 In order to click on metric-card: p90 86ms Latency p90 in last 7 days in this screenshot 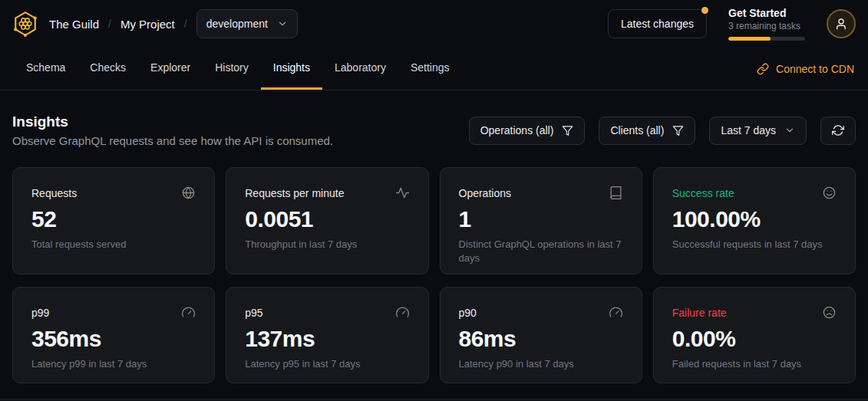, I will do `click(541, 335)`.